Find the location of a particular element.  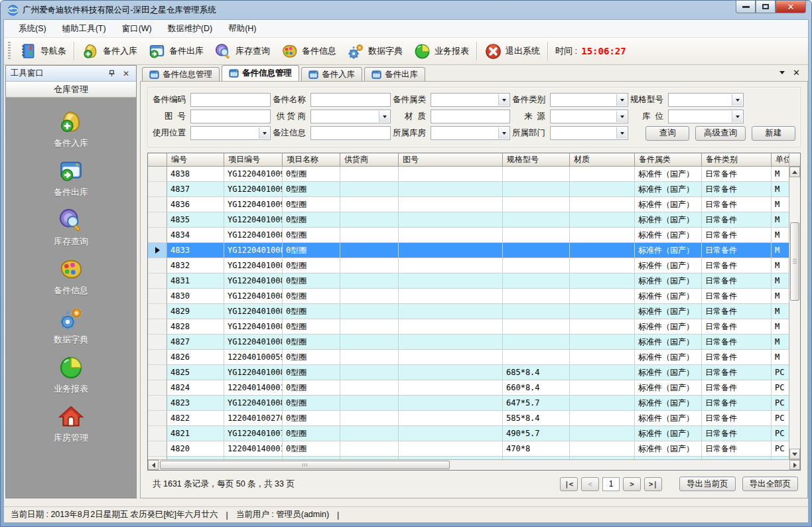

column-header: 材质 is located at coordinates (602, 160).